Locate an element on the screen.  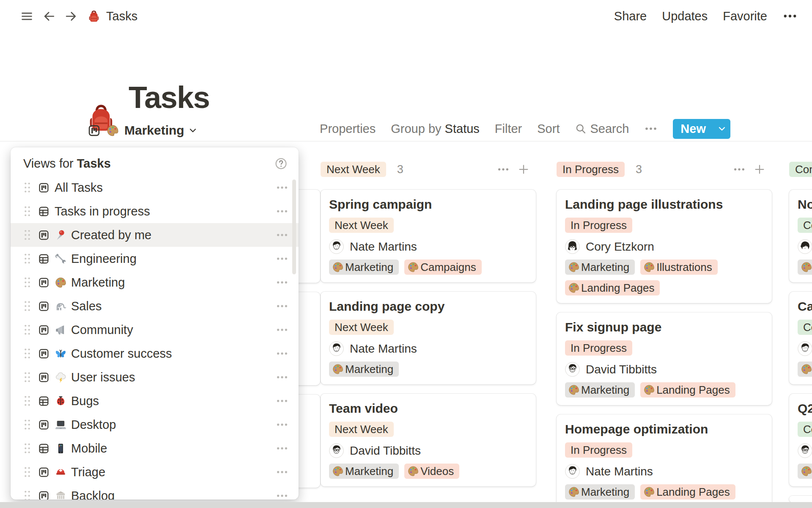
hamburger-icon is located at coordinates (27, 16).